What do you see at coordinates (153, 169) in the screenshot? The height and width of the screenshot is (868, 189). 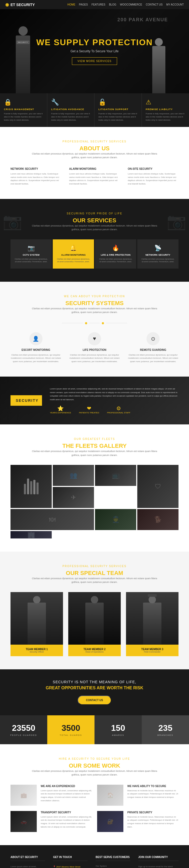 I see `about-col-onsite-title: ON-SITE SECURITY` at bounding box center [153, 169].